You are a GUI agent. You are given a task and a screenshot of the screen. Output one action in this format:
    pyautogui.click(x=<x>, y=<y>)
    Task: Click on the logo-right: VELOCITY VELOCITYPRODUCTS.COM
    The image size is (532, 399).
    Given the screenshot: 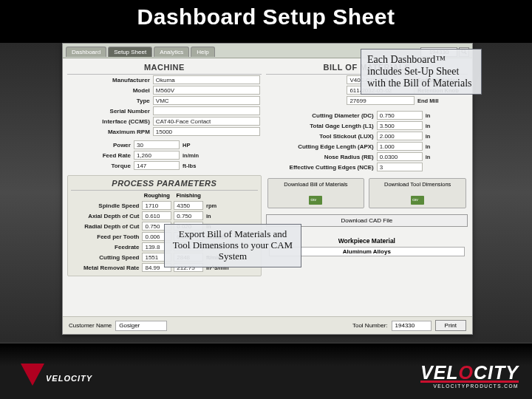 What is the action you would take?
    pyautogui.click(x=470, y=377)
    